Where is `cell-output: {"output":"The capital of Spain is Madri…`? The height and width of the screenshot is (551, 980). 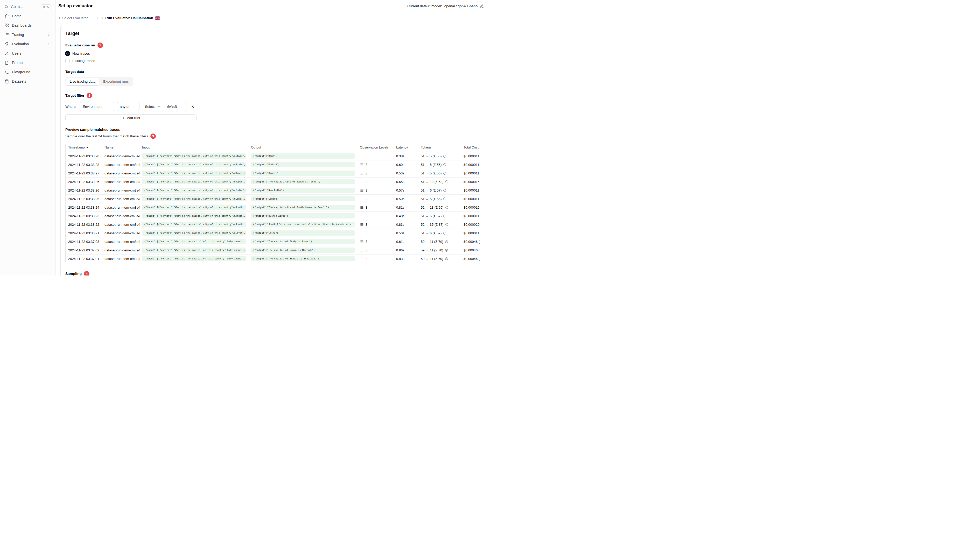
cell-output: {"output":"The capital of Spain is Madri… is located at coordinates (303, 250).